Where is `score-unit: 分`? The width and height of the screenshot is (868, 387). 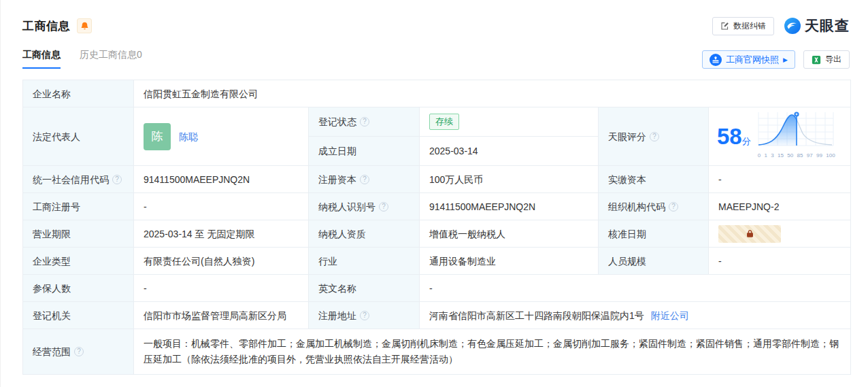
score-unit: 分 is located at coordinates (747, 141).